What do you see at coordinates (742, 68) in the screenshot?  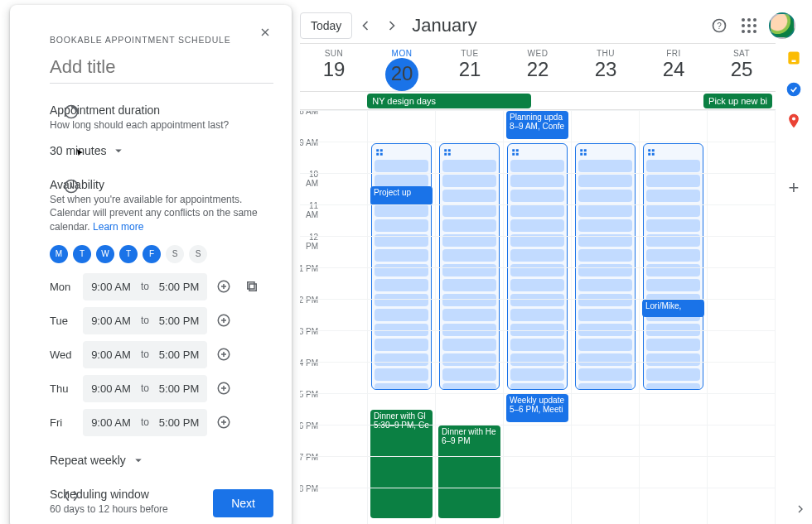 I see `day-header: SAT25` at bounding box center [742, 68].